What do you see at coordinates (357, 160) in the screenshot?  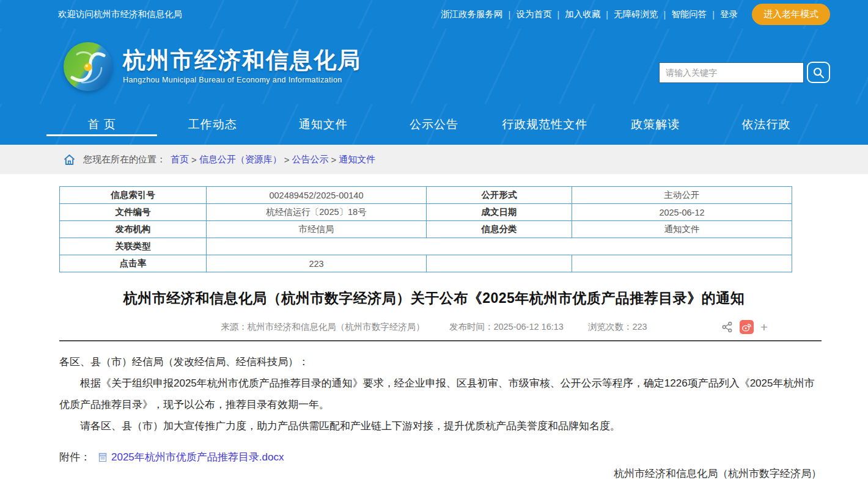 I see `breadcrumb-notice-files: 通知文件` at bounding box center [357, 160].